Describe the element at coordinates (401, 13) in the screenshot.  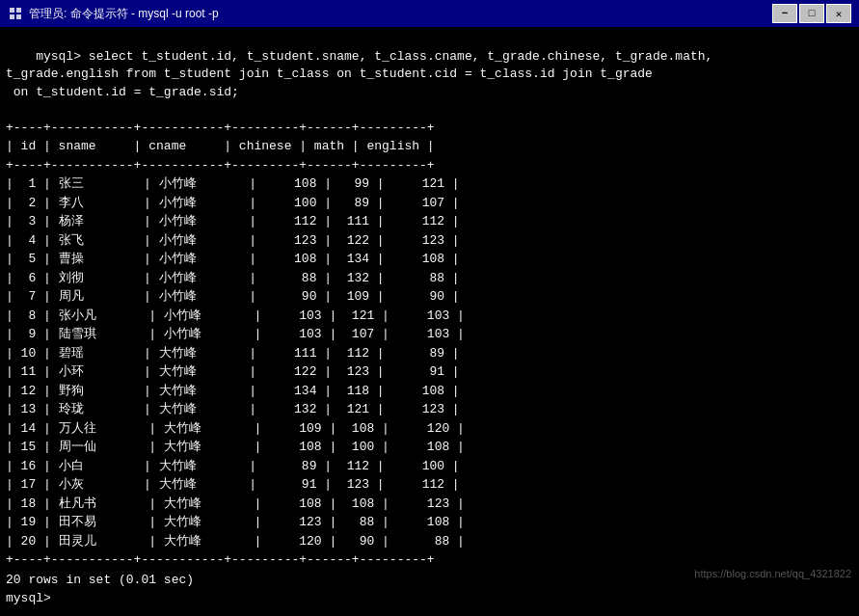
I see `window-title: 管理员: 命令提示符 - mysql -u root -p` at that location.